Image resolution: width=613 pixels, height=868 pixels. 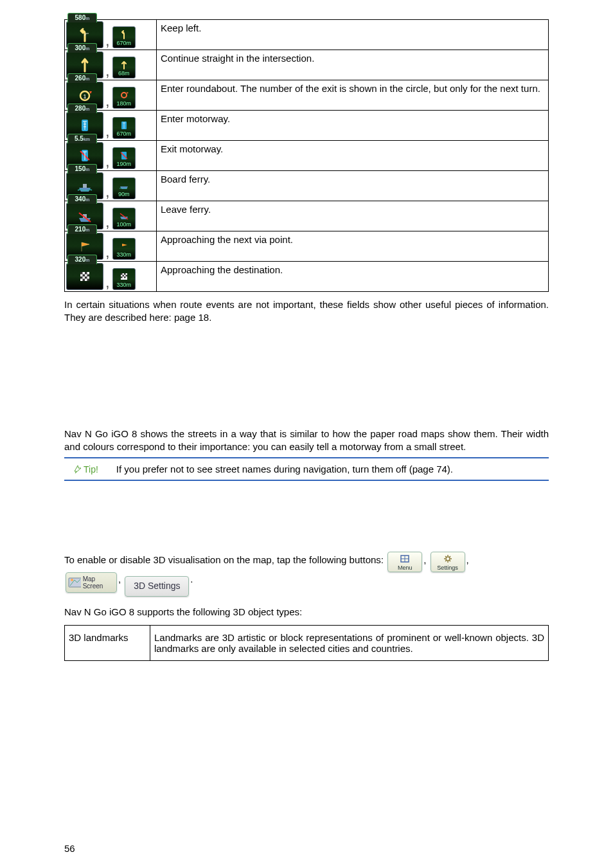 I want to click on tip-text: If you prefer not to see street names du…, so click(x=285, y=469).